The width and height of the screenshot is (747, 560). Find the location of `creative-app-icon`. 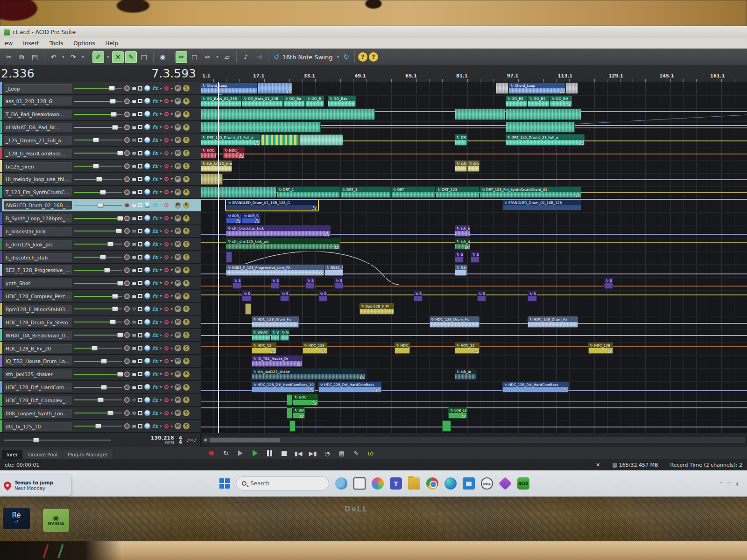

creative-app-icon is located at coordinates (505, 483).